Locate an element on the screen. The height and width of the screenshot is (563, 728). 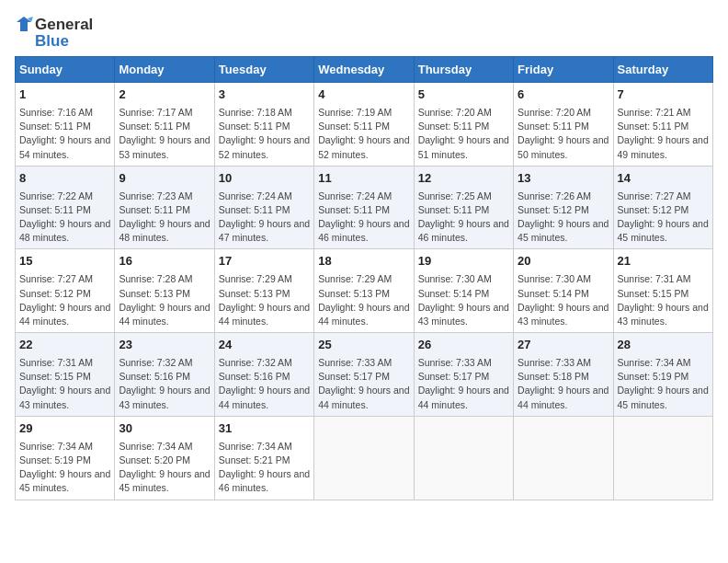
calendar-cell: 15Sunrise: 7:27 AM Sunset: 5:12 PM Dayli… is located at coordinates (65, 291).